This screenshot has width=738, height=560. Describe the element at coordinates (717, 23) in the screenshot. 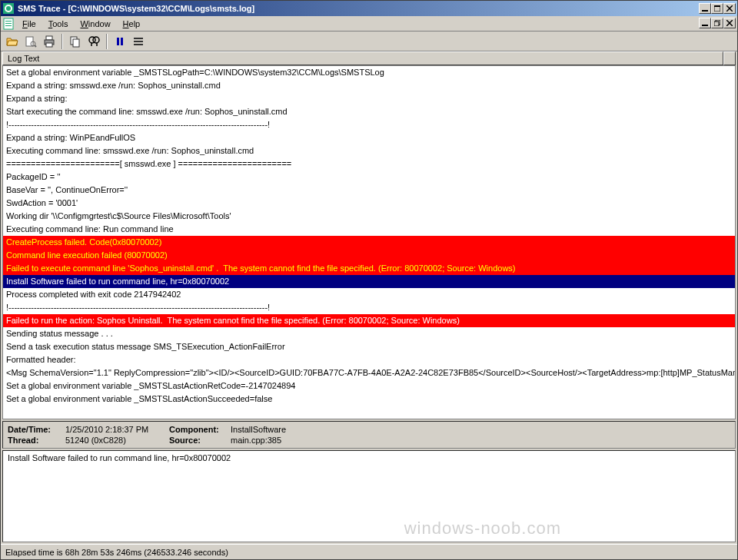

I see `mdi-controls` at that location.